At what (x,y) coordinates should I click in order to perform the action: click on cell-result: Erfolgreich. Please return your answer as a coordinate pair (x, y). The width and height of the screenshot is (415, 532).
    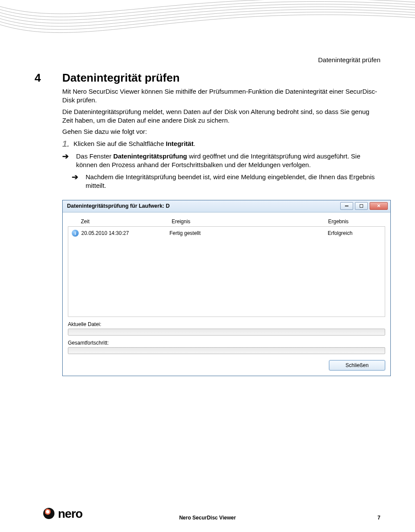
    Looking at the image, I should click on (354, 233).